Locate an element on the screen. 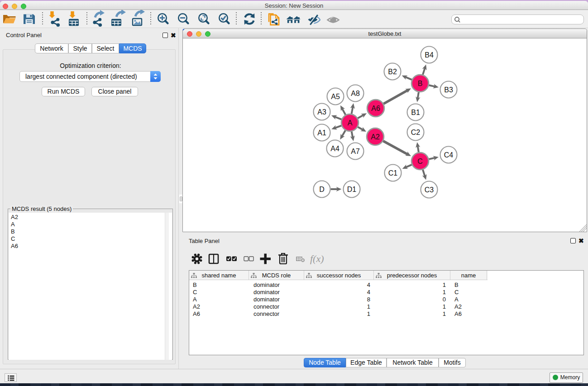  svg-text: A6 is located at coordinates (376, 109).